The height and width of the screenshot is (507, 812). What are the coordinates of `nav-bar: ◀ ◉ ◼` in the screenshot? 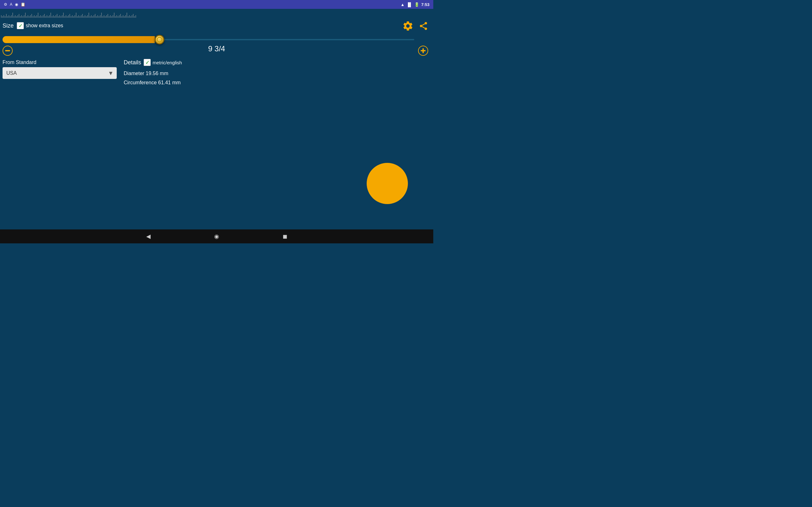 It's located at (217, 236).